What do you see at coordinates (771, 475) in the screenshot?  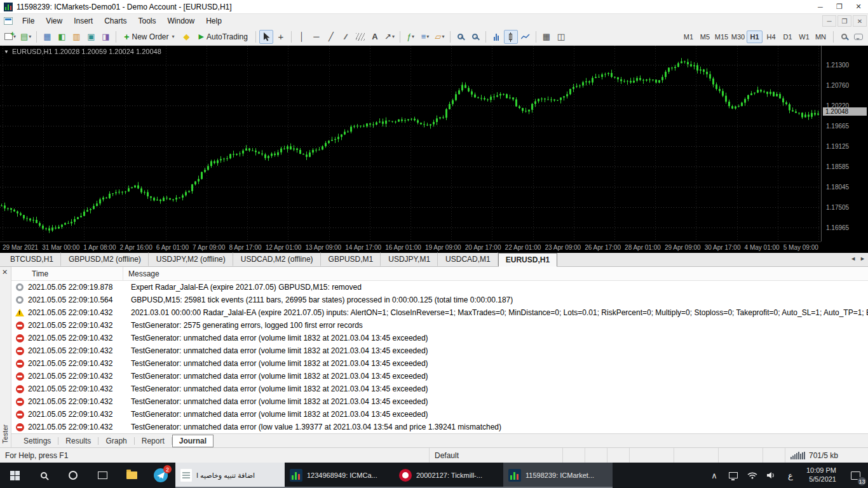 I see `volume-tray-icon` at bounding box center [771, 475].